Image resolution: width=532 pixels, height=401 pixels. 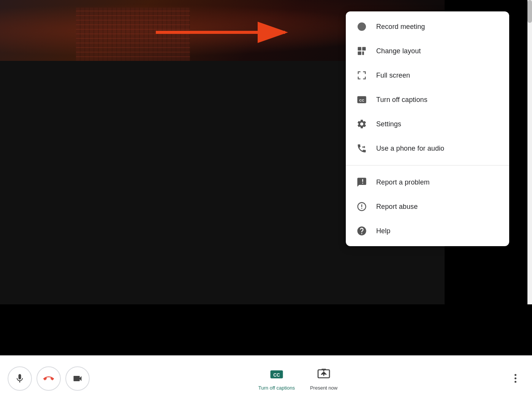 I want to click on more-options-button, so click(x=515, y=379).